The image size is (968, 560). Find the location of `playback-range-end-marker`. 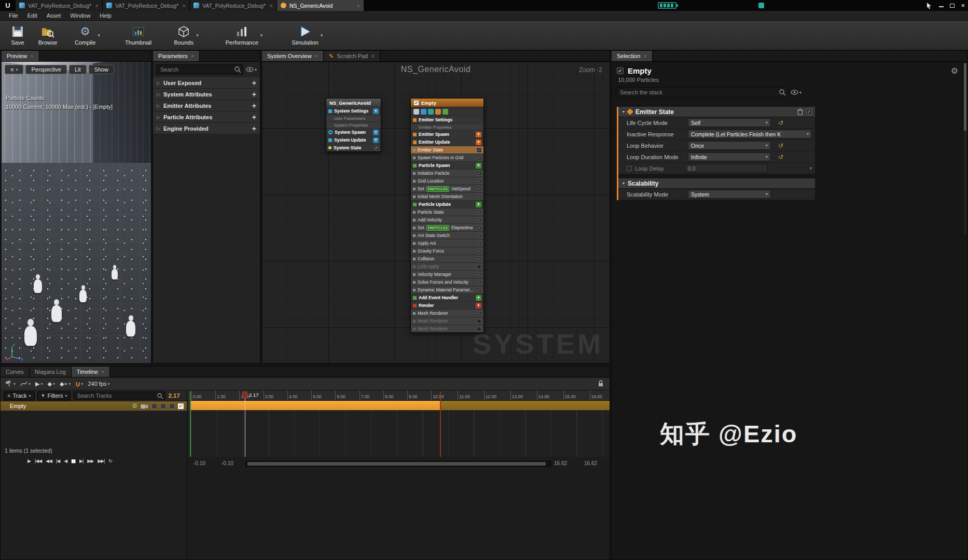

playback-range-end-marker is located at coordinates (440, 424).